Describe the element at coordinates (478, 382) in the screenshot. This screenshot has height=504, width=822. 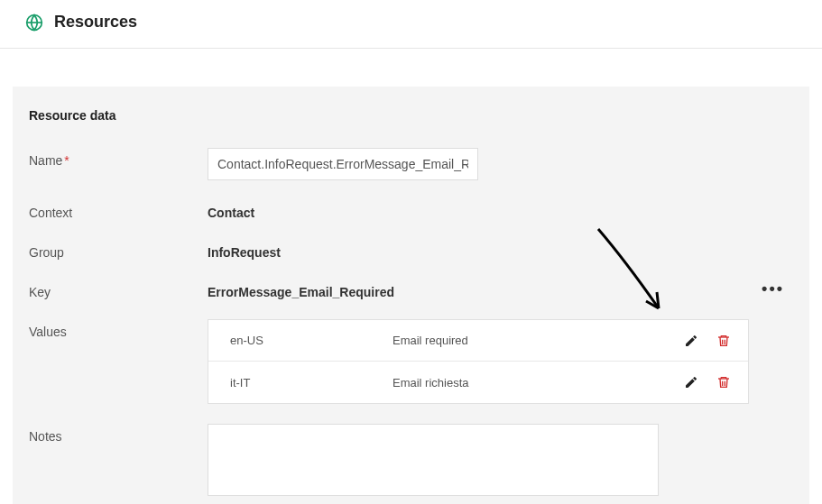
I see `table-row: it-IT Email richiesta` at that location.